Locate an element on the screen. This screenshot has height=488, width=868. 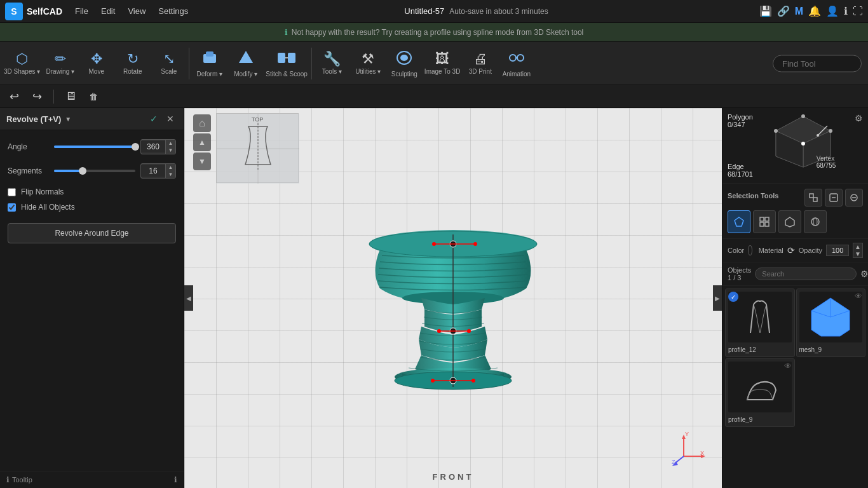
toolbar-stitch: Stitch & Scoop is located at coordinates (287, 64).